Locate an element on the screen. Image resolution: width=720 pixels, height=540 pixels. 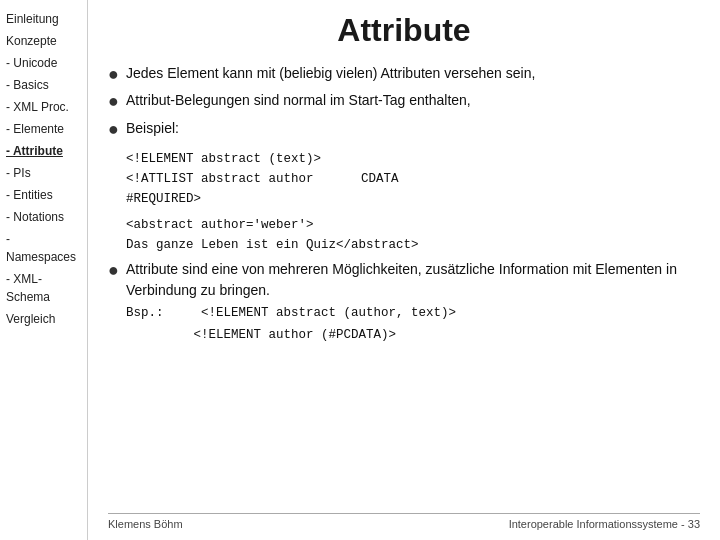
sidebar-item-namespaces: - Namespaces is located at coordinates (44, 248).